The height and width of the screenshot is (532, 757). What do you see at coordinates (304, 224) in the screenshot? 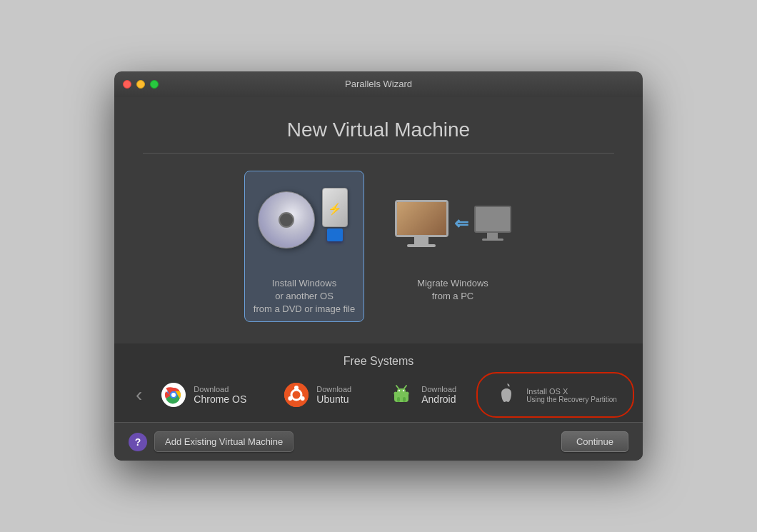
I see `dvd-usb-icon: ⚡` at bounding box center [304, 224].